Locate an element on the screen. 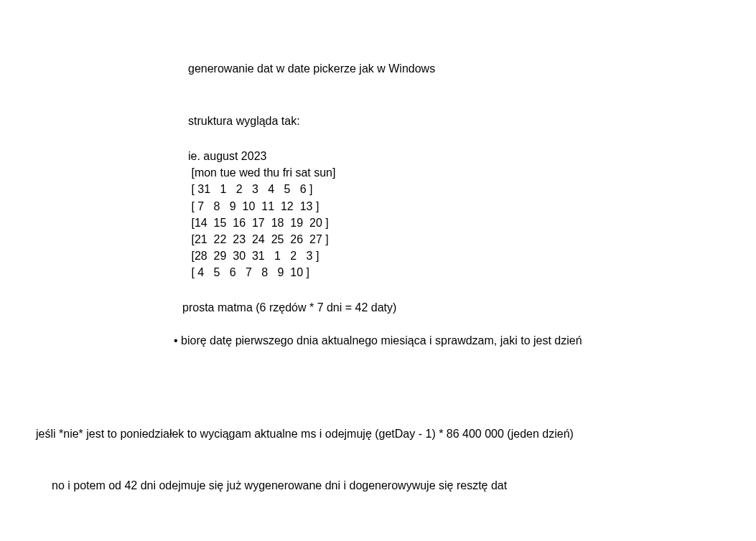  math-note: prosta matma (6 rzędów * 7 dni = 42 daty… is located at coordinates (470, 308).